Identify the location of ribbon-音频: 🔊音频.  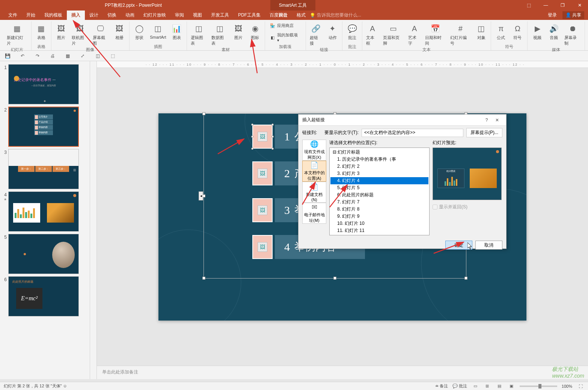
(554, 34).